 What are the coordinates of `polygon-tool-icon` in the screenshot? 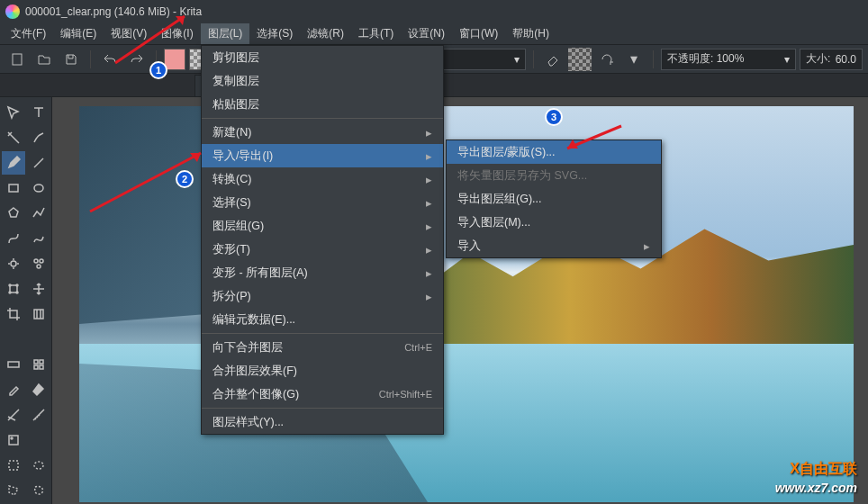 It's located at (14, 213).